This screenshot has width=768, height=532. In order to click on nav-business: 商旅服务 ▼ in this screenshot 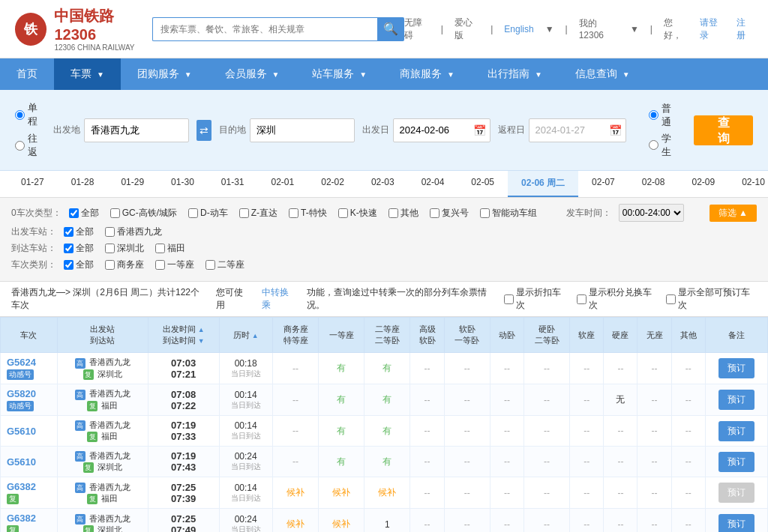, I will do `click(428, 74)`.